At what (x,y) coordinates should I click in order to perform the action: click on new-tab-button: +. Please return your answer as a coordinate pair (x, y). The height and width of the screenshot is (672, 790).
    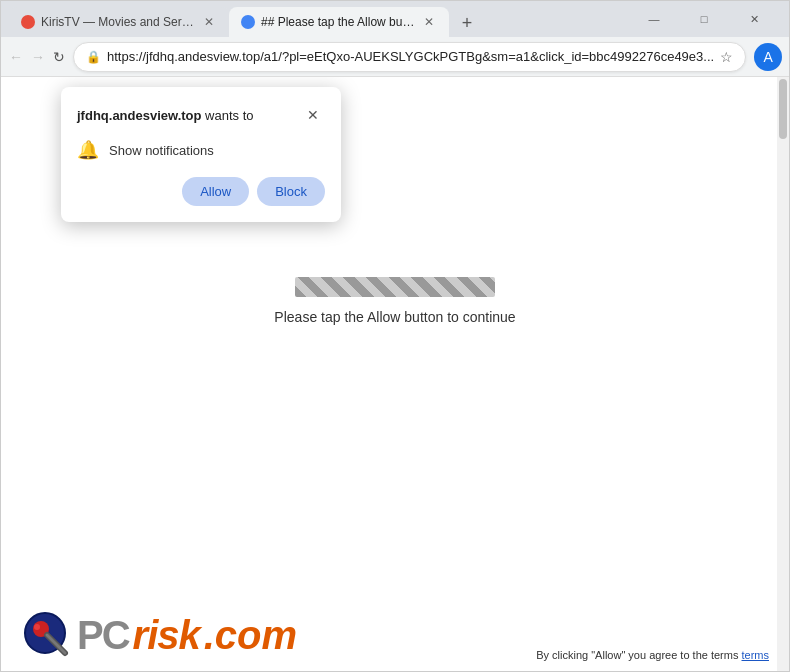
    Looking at the image, I should click on (467, 23).